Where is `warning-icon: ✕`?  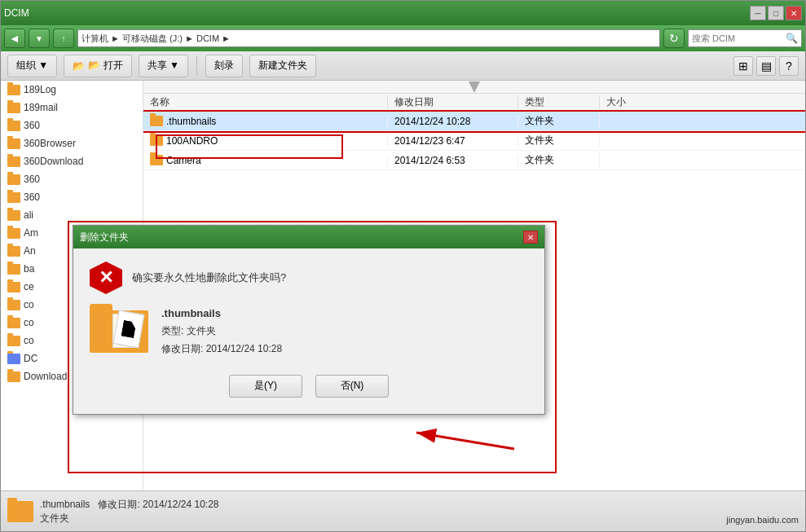 warning-icon: ✕ is located at coordinates (106, 278).